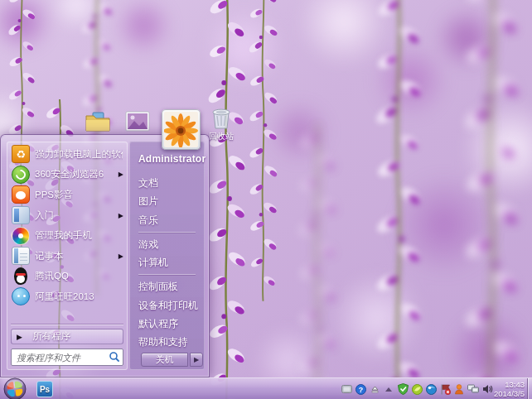 This screenshot has height=399, width=532. Describe the element at coordinates (171, 164) in the screenshot. I see `user-name: Administrator` at that location.